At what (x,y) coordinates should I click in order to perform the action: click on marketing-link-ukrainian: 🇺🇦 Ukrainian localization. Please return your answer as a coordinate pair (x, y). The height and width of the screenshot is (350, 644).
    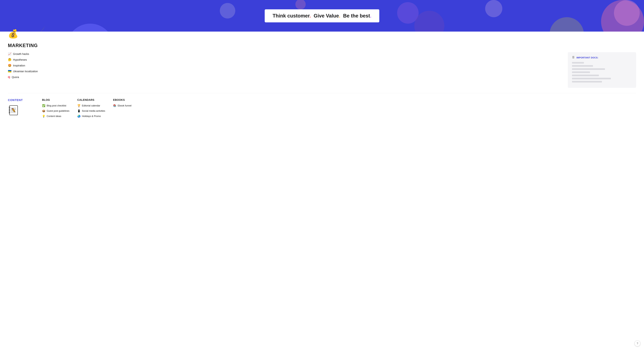
    Looking at the image, I should click on (285, 71).